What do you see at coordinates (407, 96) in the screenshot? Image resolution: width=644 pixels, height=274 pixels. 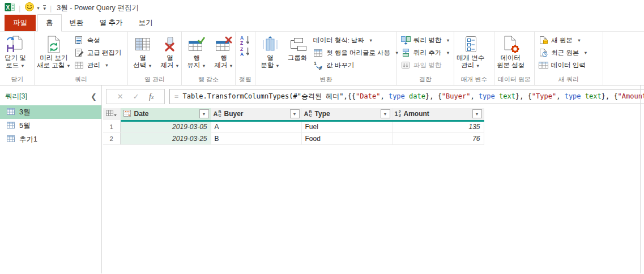 I see `formula-input: = Table.TransformColumnTypes(#"승격된 헤더",{…` at bounding box center [407, 96].